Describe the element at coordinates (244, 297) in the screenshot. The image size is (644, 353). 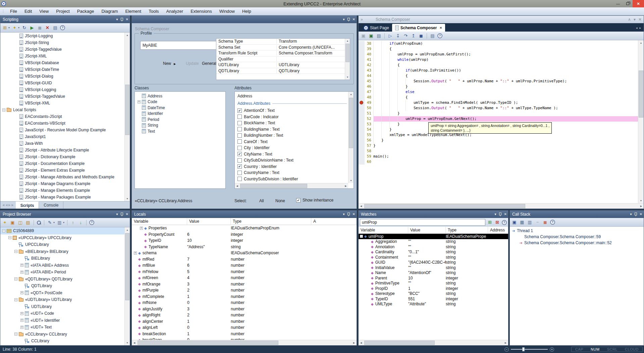
I see `variable-row: ◆mfComplete1number` at that location.